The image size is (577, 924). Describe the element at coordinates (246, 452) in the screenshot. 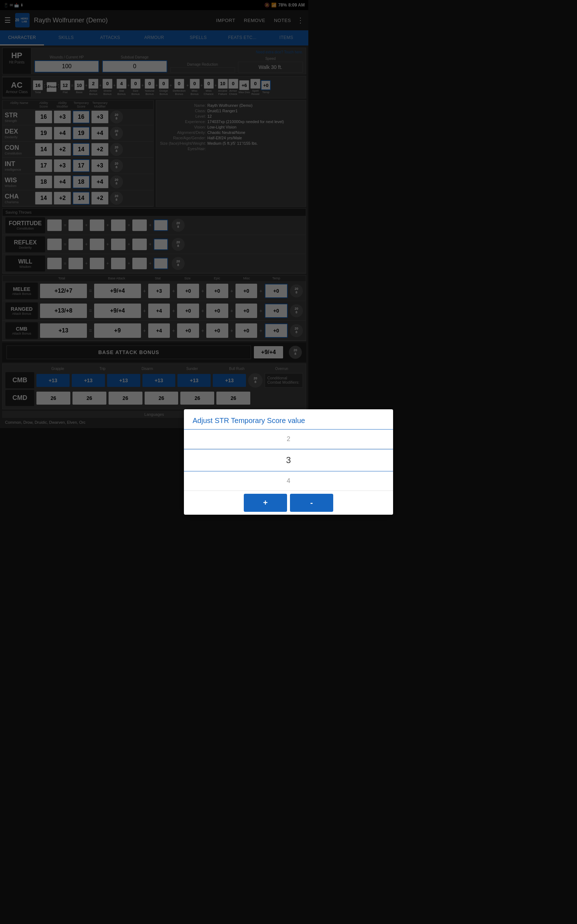

I see `modal-dialog: Adjust STR Temporary Score value 2 3 4 +…` at that location.